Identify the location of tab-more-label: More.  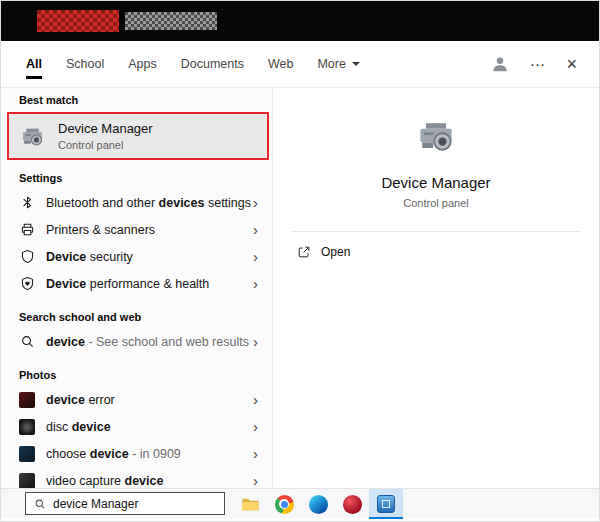
(331, 64).